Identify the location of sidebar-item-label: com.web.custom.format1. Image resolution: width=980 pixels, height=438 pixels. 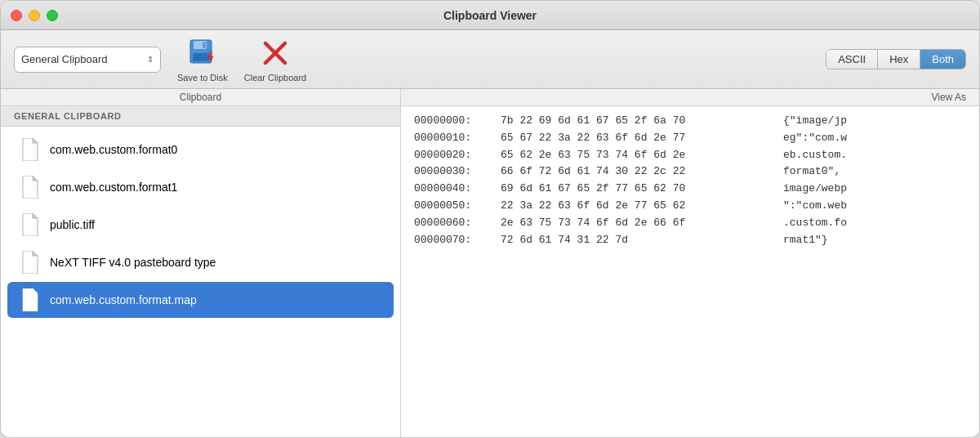
(114, 187).